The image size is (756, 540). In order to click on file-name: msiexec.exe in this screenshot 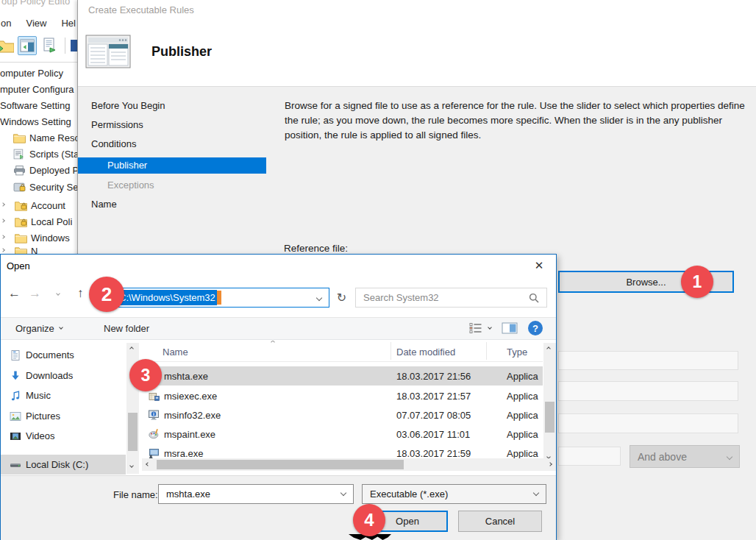, I will do `click(190, 396)`.